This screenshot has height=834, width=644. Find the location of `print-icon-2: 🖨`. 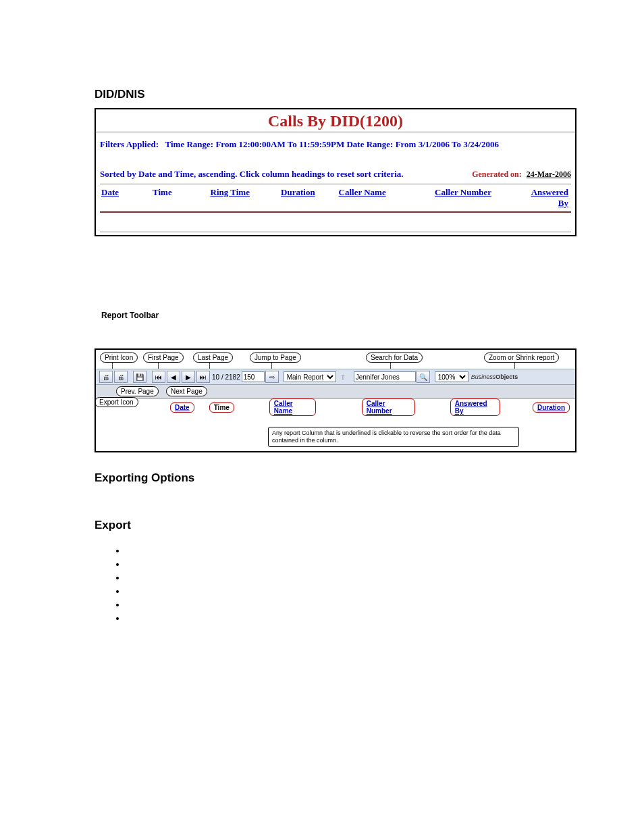

print-icon-2: 🖨 is located at coordinates (121, 377).